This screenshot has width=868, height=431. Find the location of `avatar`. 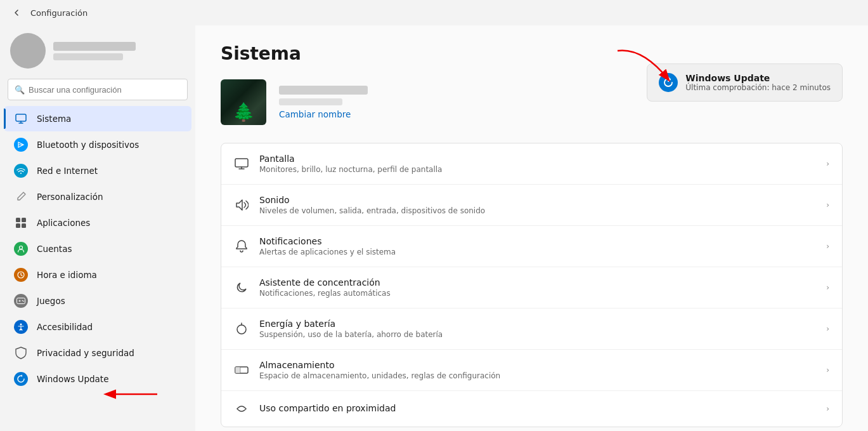

avatar is located at coordinates (28, 51).